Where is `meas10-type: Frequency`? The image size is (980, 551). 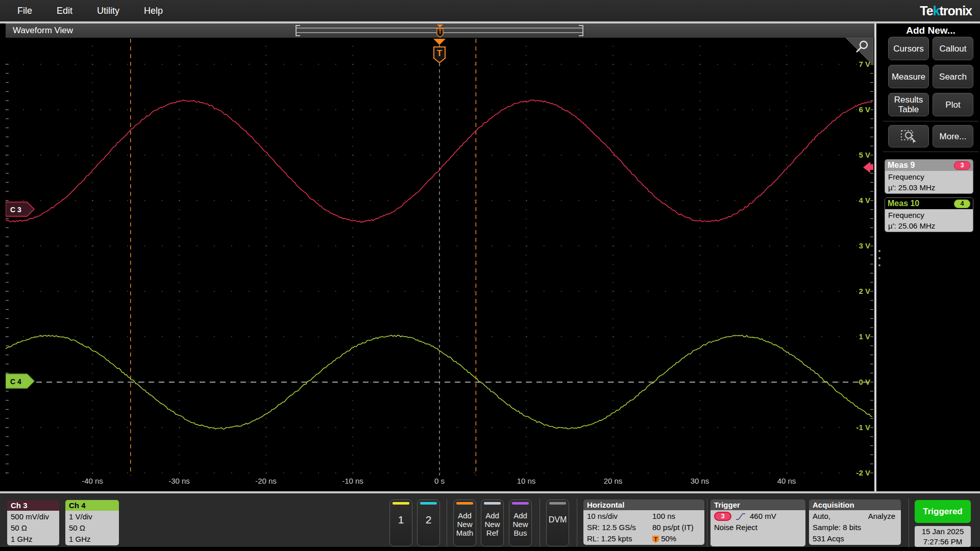 meas10-type: Frequency is located at coordinates (929, 215).